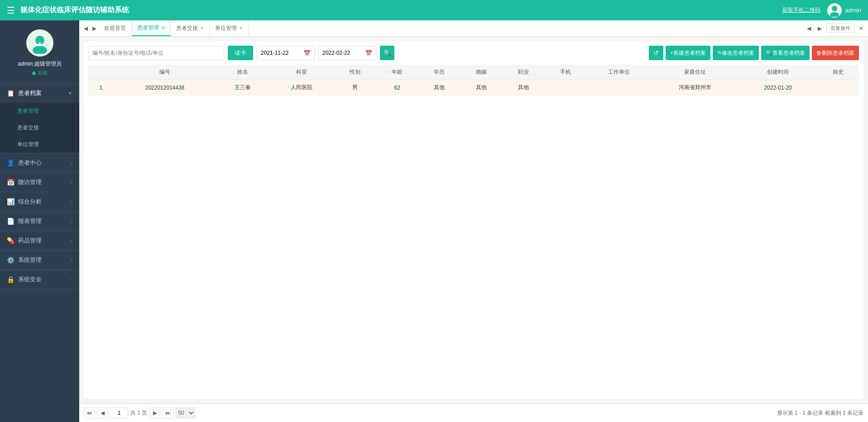 This screenshot has height=422, width=868. Describe the element at coordinates (40, 260) in the screenshot. I see `sidebar-group-header-system: ⚙️ 系统管理 ›` at that location.